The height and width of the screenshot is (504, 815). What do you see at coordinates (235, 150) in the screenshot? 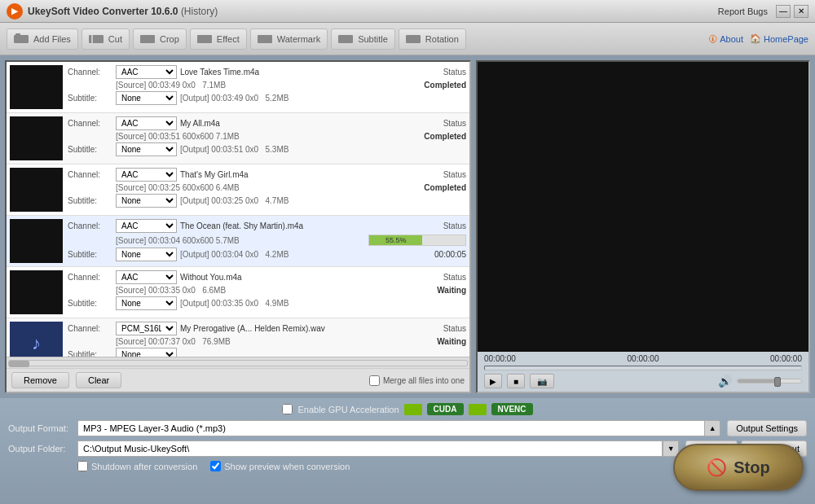
I see `output-info: [Output] 00:03:51 0x0 5.3MB` at bounding box center [235, 150].